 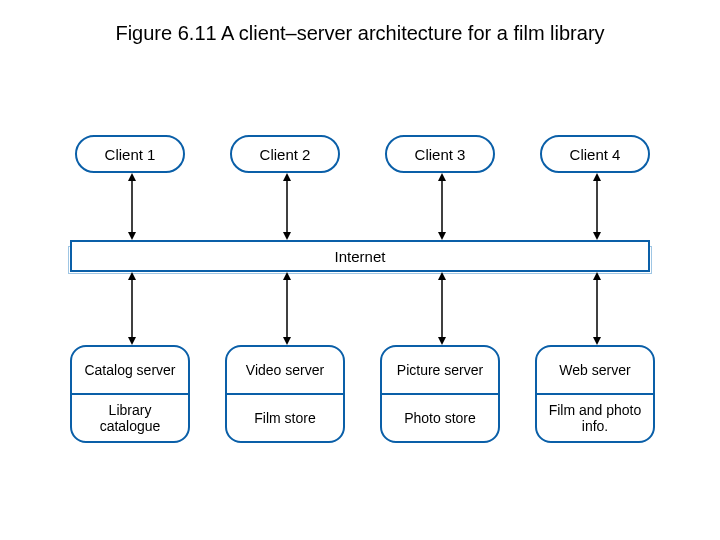 I want to click on arrow-client2-internet, so click(x=287, y=206).